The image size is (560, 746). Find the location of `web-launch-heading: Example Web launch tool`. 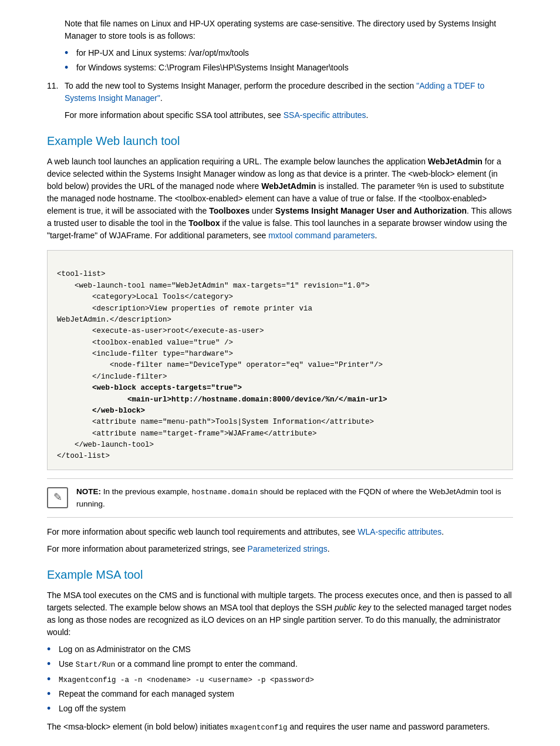

web-launch-heading: Example Web launch tool is located at coordinates (280, 141).